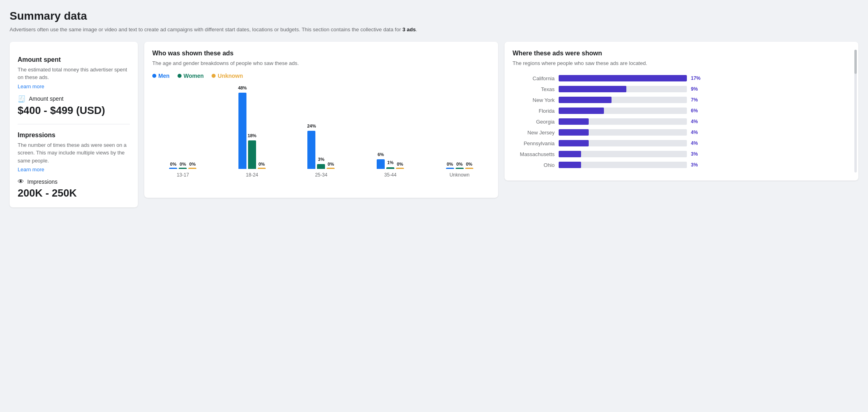 The height and width of the screenshot is (412, 868). I want to click on region-row: California17%, so click(681, 78).